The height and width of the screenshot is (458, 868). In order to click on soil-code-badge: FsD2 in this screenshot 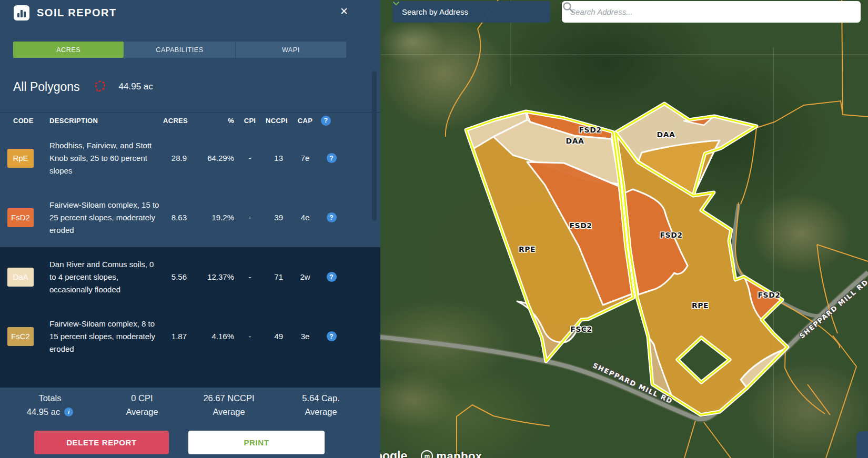, I will do `click(21, 218)`.